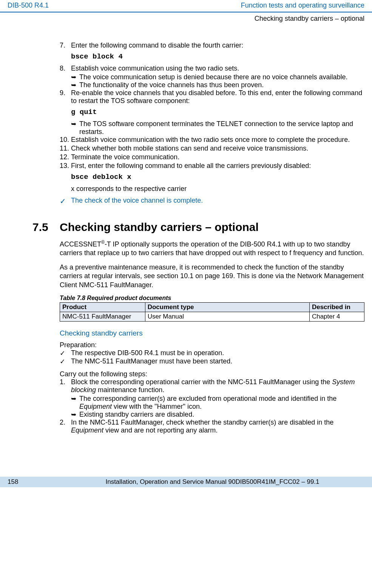 The height and width of the screenshot is (588, 372). What do you see at coordinates (218, 97) in the screenshot?
I see `step-text: Re-enable the voice channels that you di…` at bounding box center [218, 97].